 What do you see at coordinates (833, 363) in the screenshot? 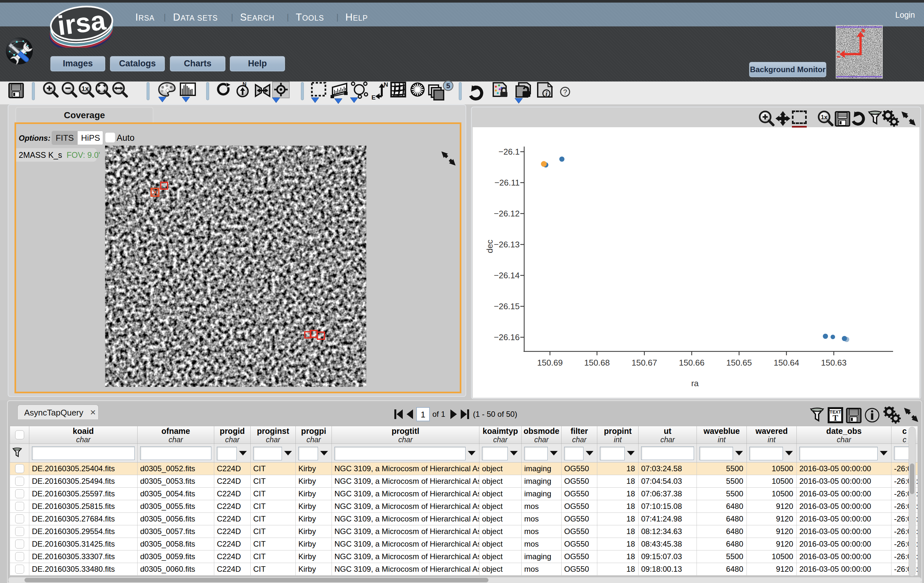
I see `svg-text: 150.63` at bounding box center [833, 363].